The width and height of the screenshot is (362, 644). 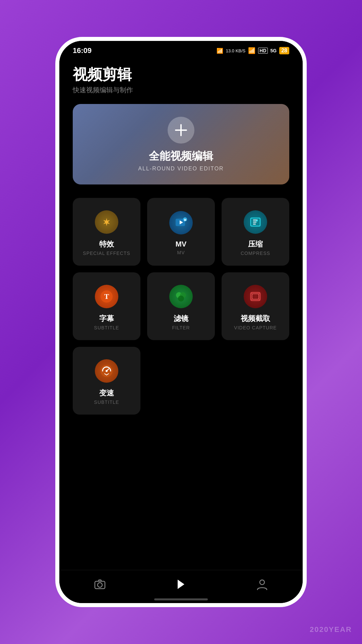 What do you see at coordinates (107, 297) in the screenshot?
I see `subtitle-svg: T` at bounding box center [107, 297].